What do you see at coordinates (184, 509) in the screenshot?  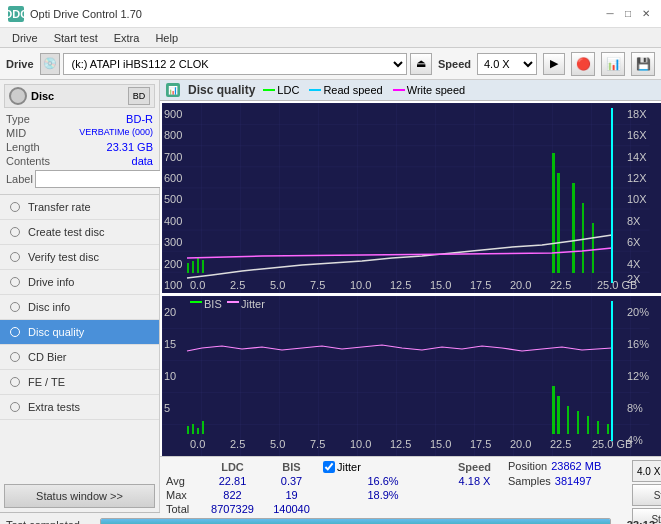 I see `total-label: Total` at bounding box center [184, 509].